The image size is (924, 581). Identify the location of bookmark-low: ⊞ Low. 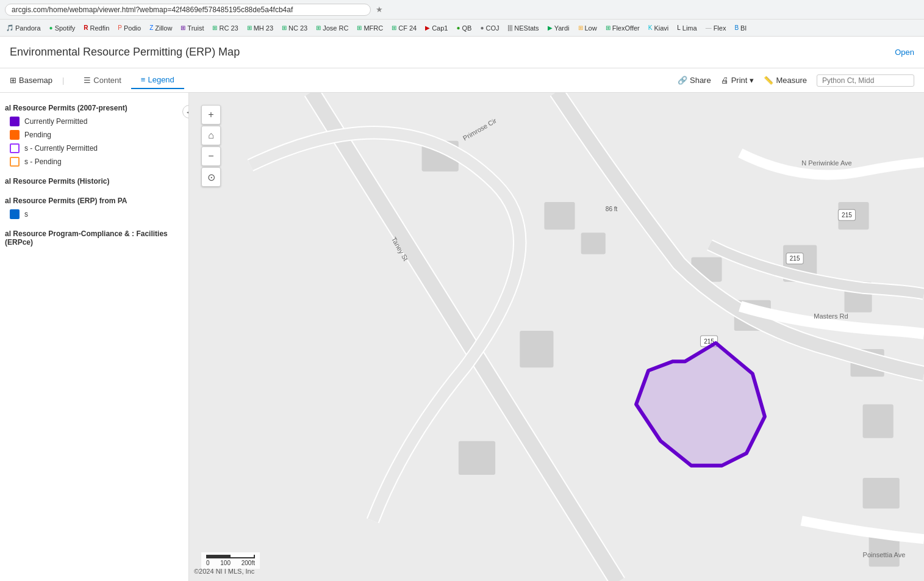
(588, 28).